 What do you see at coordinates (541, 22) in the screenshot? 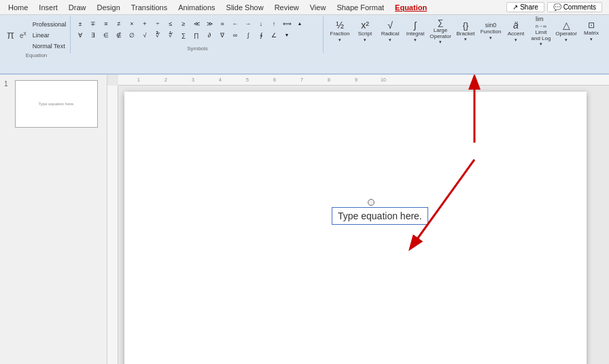
I see `limit-log-icon: limn→∞` at bounding box center [541, 22].